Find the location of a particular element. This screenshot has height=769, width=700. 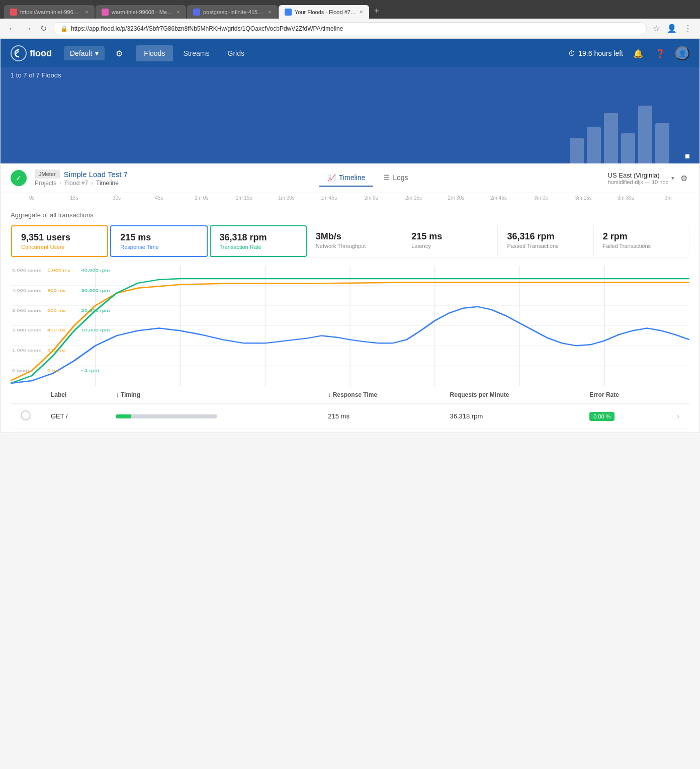

main-nav: Floods Streams Grids is located at coordinates (194, 53).